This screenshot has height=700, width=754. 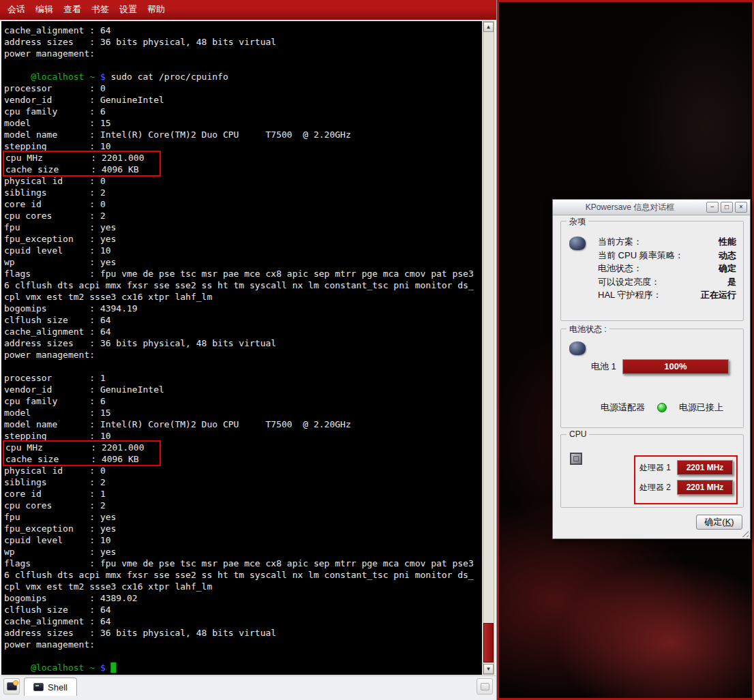 I want to click on terminal-line: core id : 1, so click(x=243, y=493).